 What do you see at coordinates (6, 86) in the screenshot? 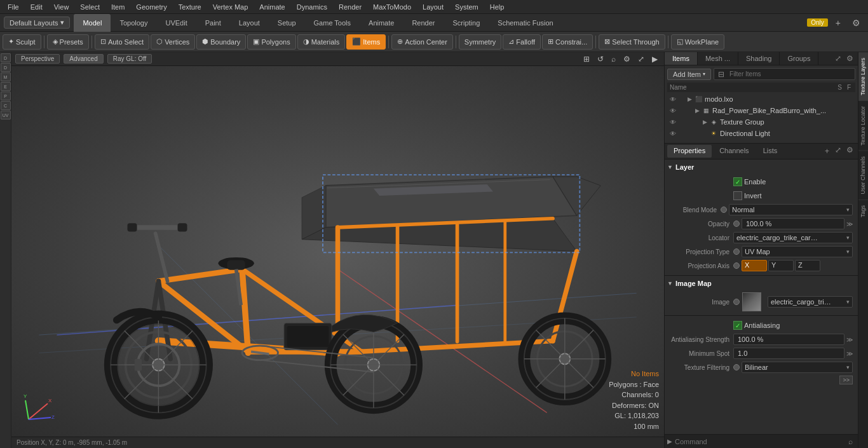
I see `left-sidebar-btn-4: E` at bounding box center [6, 86].